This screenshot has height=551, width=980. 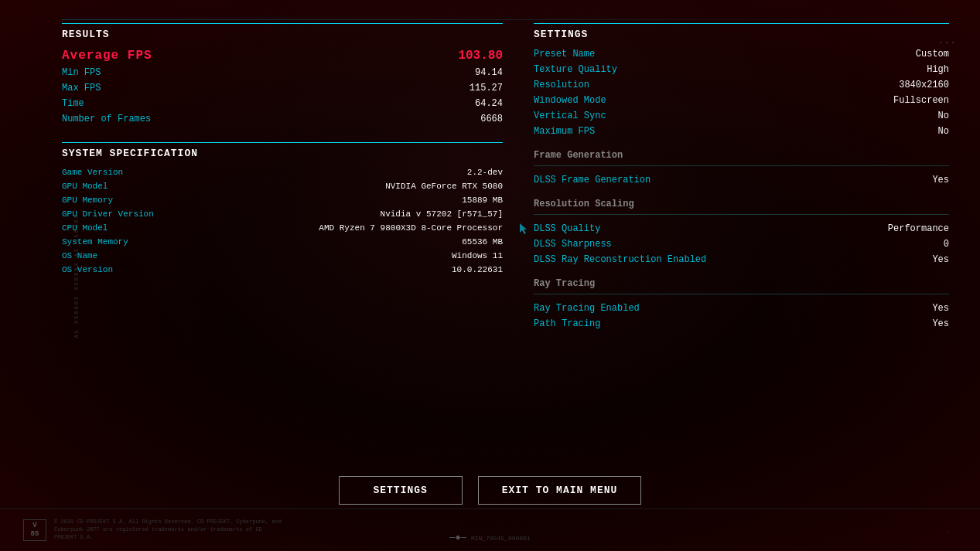 What do you see at coordinates (282, 104) in the screenshot?
I see `time-row: Time 64.24` at bounding box center [282, 104].